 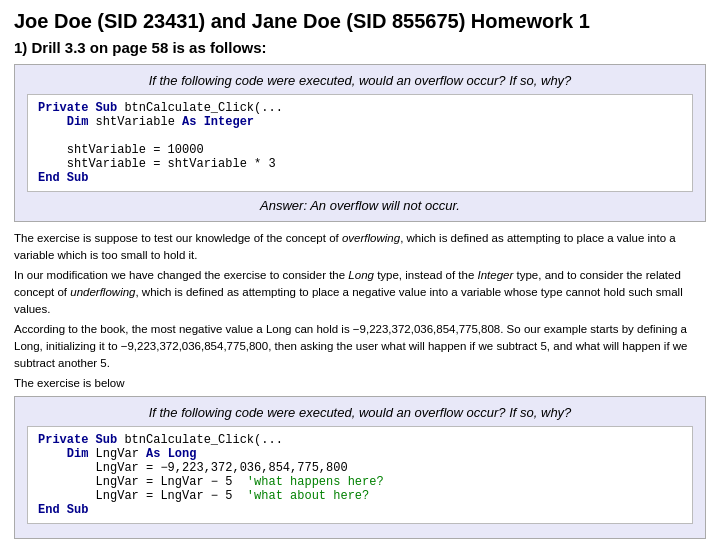 What do you see at coordinates (360, 346) in the screenshot?
I see `body-paragraph-3: According to the book, the most negative…` at bounding box center [360, 346].